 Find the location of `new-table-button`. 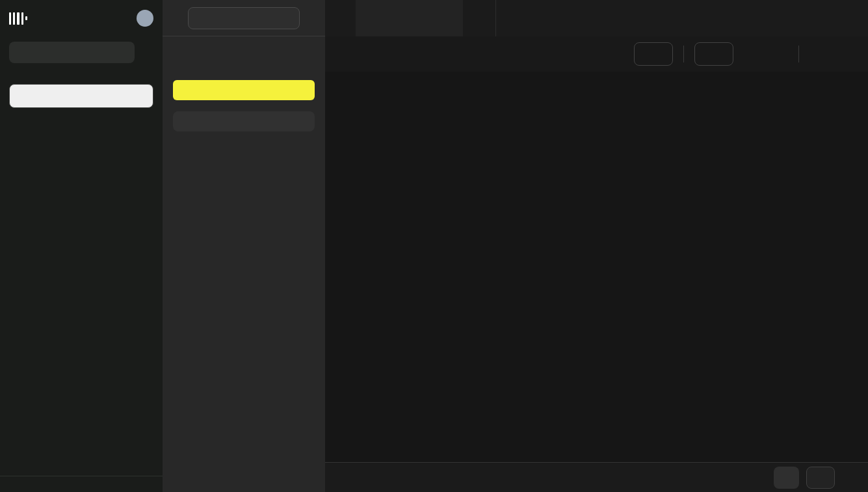

new-table-button is located at coordinates (244, 90).